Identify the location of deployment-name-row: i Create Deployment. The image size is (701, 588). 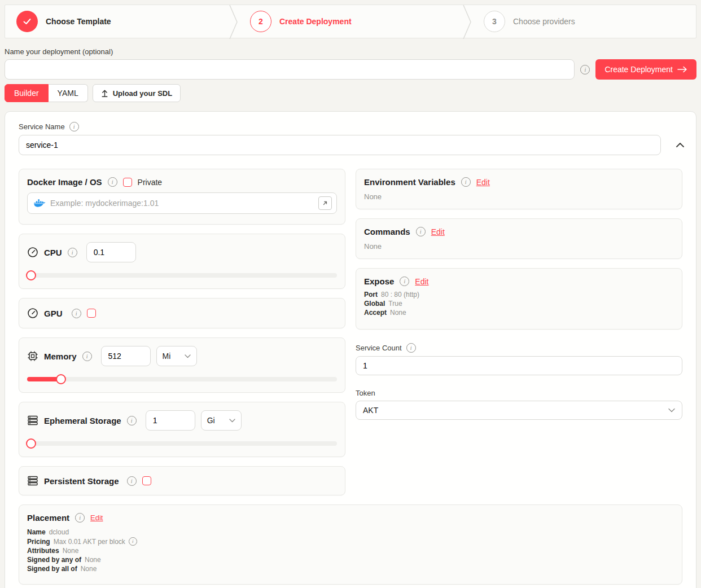
(350, 69).